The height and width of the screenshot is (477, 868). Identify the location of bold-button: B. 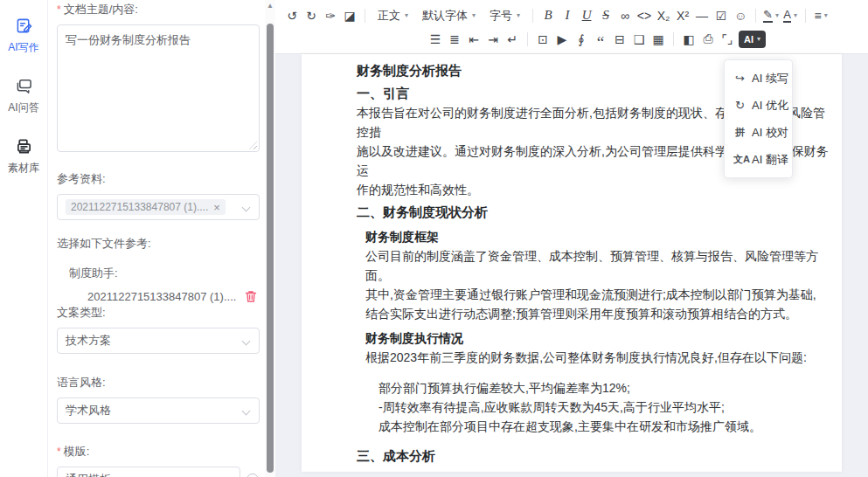
(548, 16).